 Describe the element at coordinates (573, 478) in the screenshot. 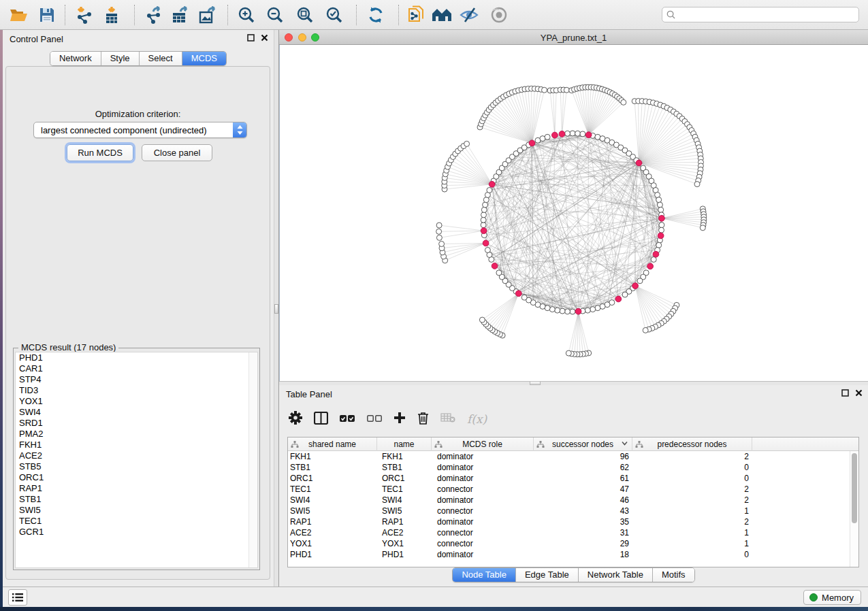

I see `table-row: ORC1ORC1dominator610` at that location.